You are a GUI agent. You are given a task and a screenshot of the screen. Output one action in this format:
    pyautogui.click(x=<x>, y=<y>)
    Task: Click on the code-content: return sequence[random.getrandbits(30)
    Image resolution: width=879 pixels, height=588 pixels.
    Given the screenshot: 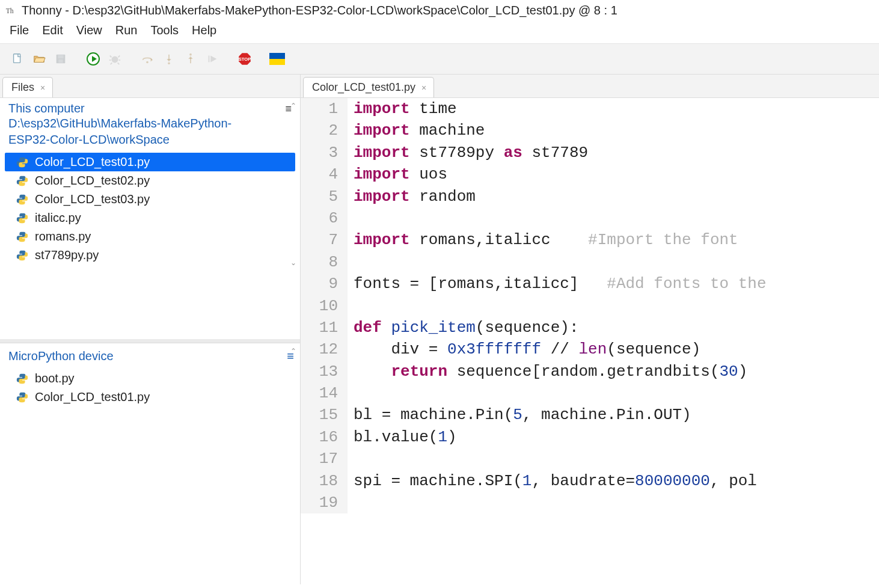 What is the action you would take?
    pyautogui.click(x=547, y=372)
    